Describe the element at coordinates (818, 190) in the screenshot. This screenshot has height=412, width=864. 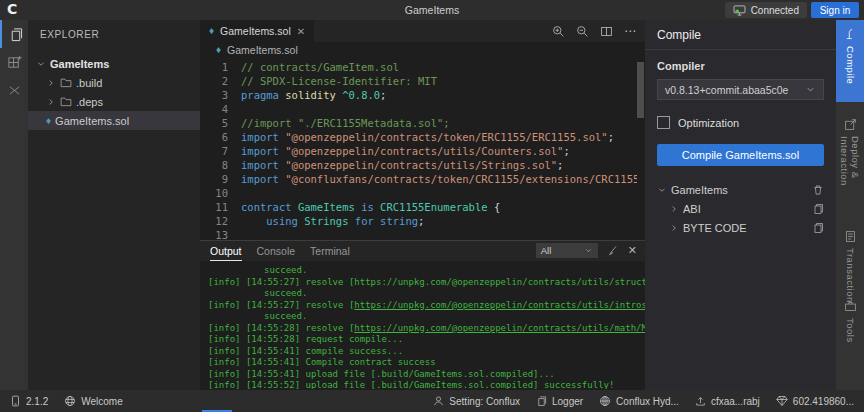
I see `delete-result-icon` at that location.